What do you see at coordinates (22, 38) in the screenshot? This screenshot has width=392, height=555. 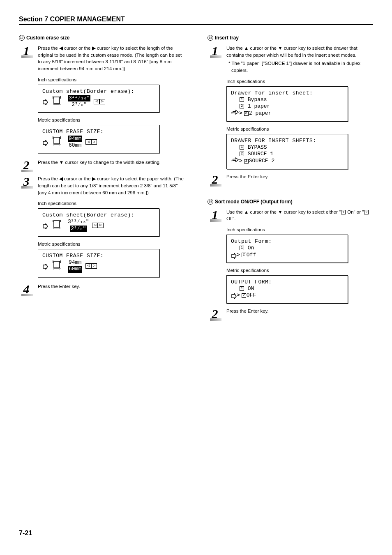 I see `heading-17-num: 17` at bounding box center [22, 38].